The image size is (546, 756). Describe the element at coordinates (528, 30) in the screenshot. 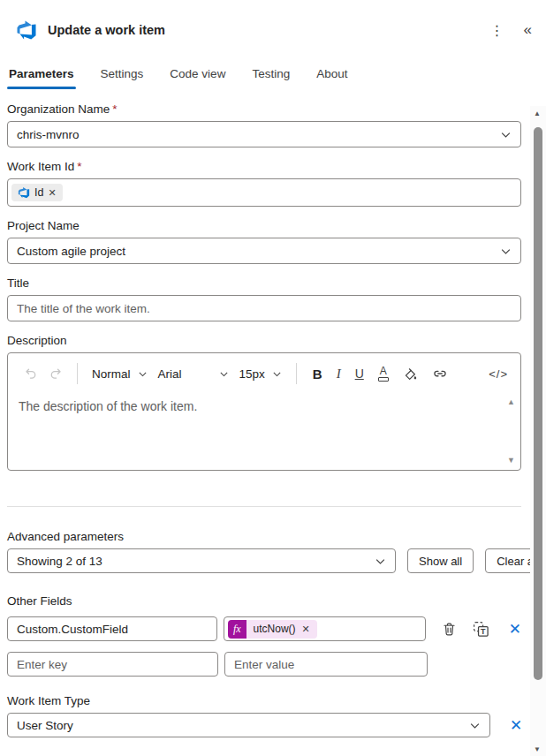

I see `collapse-panel-icon: «` at that location.